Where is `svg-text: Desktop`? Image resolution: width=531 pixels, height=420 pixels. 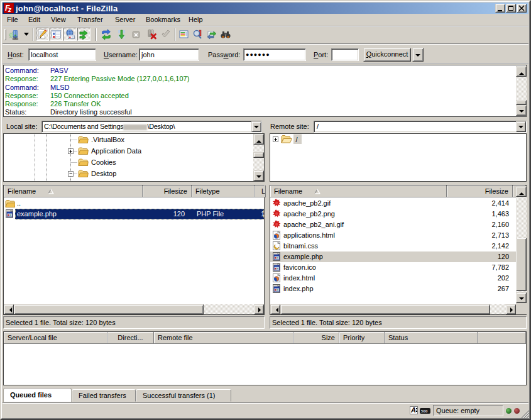
svg-text: Desktop is located at coordinates (104, 174).